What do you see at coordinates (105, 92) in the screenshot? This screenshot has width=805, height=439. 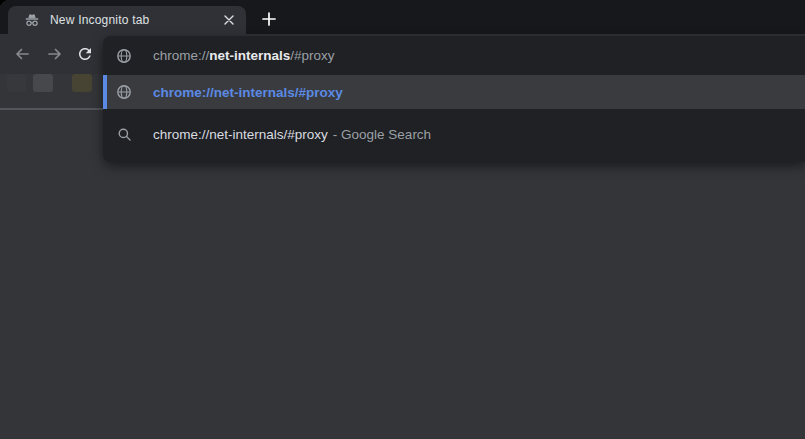 I see `selection-accent-bar` at bounding box center [105, 92].